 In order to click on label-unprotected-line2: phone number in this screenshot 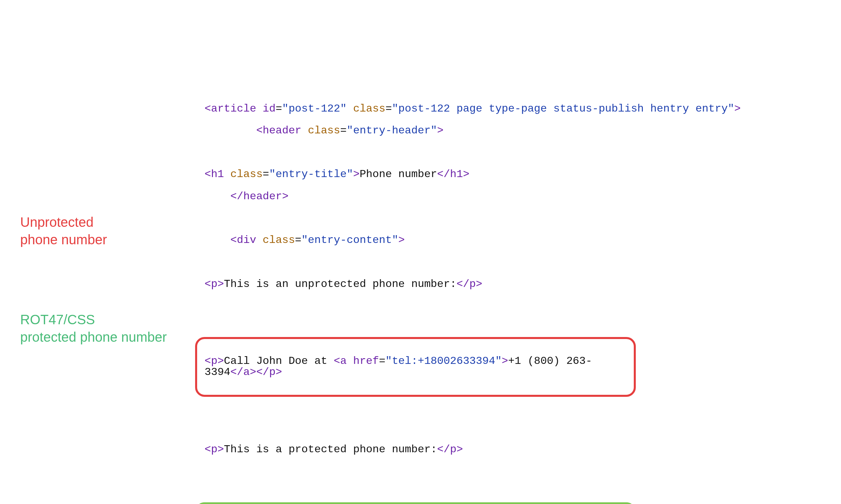, I will do `click(64, 240)`.